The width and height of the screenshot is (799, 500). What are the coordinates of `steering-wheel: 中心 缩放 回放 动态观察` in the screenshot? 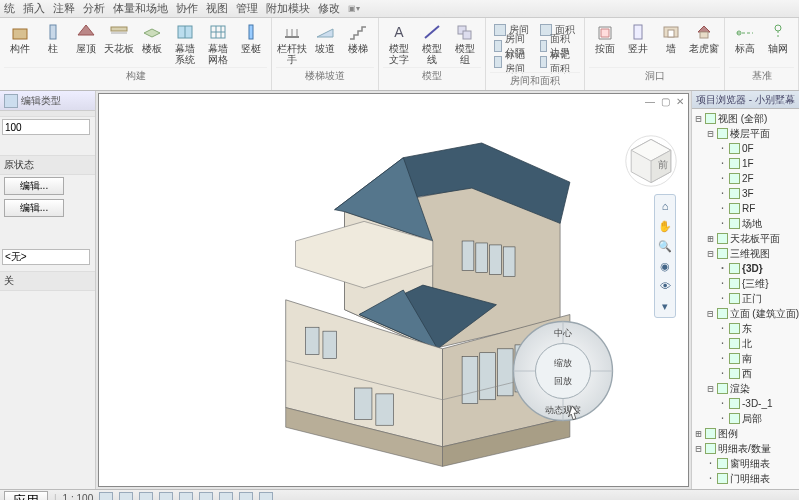 It's located at (563, 371).